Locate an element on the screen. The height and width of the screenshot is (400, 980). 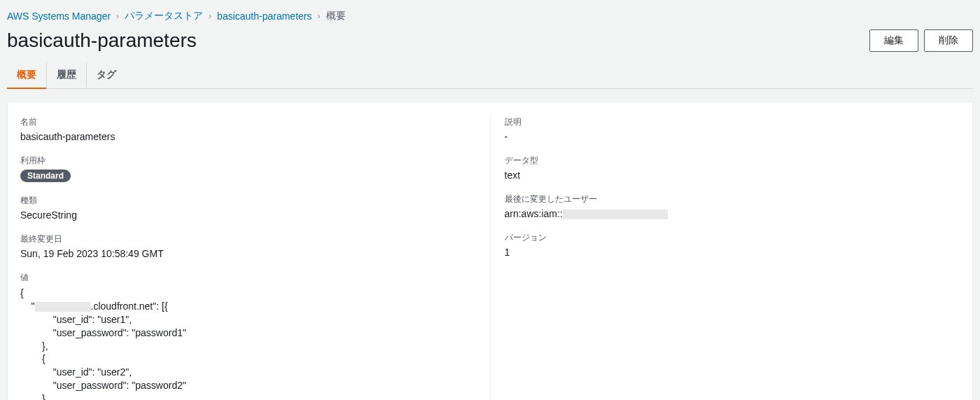
type-value: SecureString is located at coordinates (248, 215).